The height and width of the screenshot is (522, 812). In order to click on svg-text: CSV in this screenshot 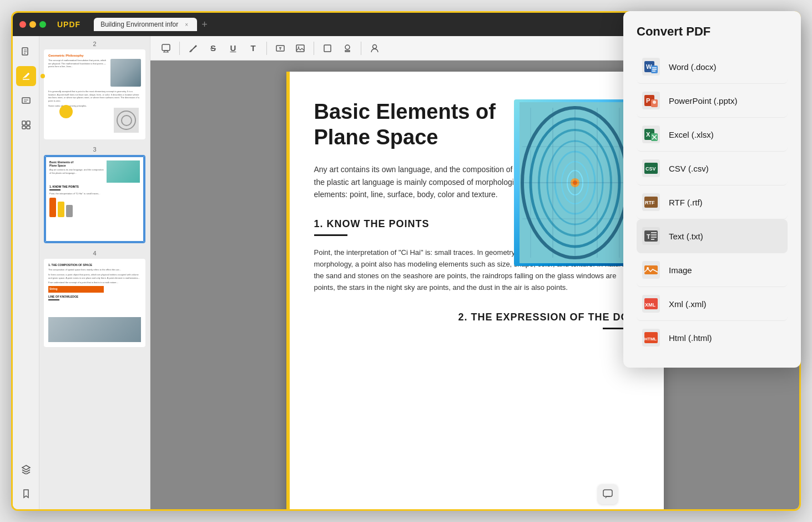, I will do `click(650, 169)`.